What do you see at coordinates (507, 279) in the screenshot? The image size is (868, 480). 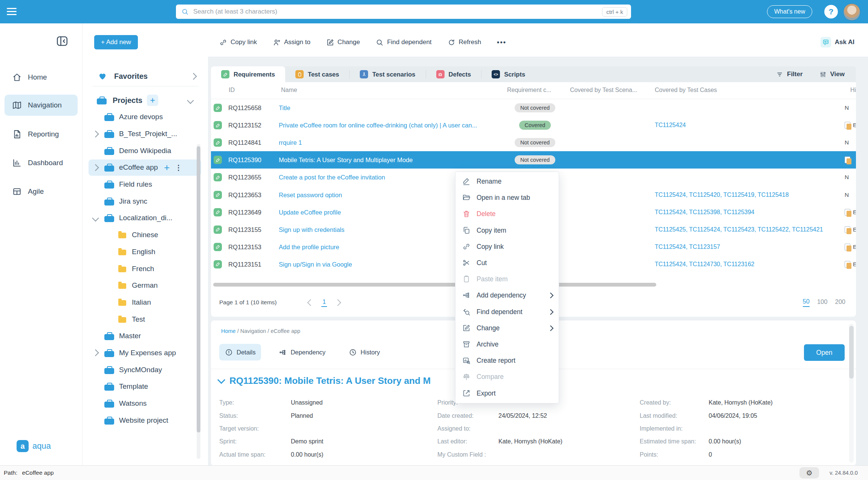 I see `menu-item-paste-item: Paste item` at bounding box center [507, 279].